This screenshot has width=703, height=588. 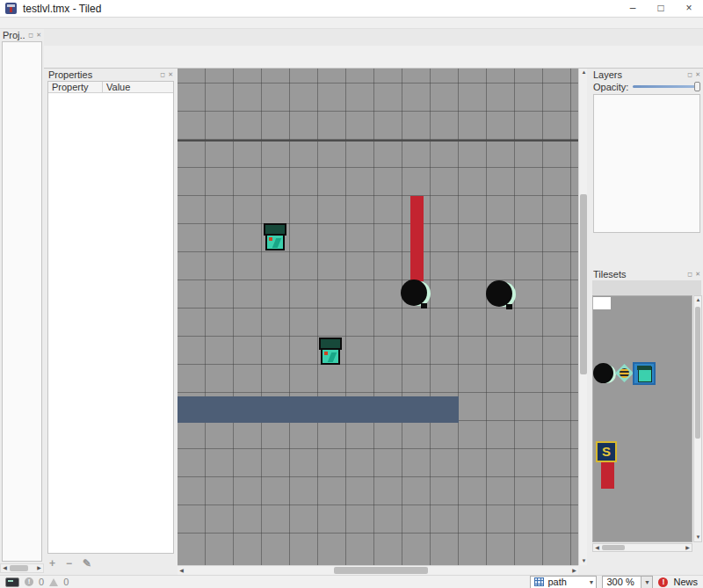 I want to click on project-dock: Proj... ◻ ✕, so click(x=22, y=301).